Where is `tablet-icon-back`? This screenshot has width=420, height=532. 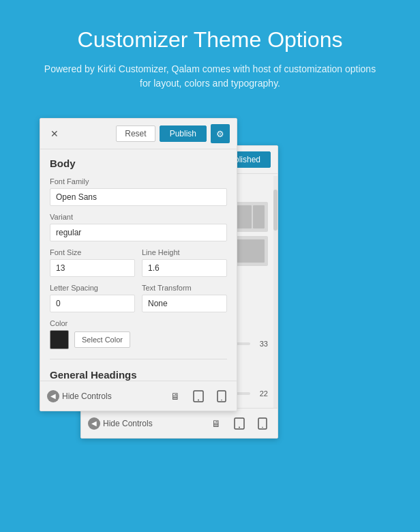 tablet-icon-back is located at coordinates (239, 424).